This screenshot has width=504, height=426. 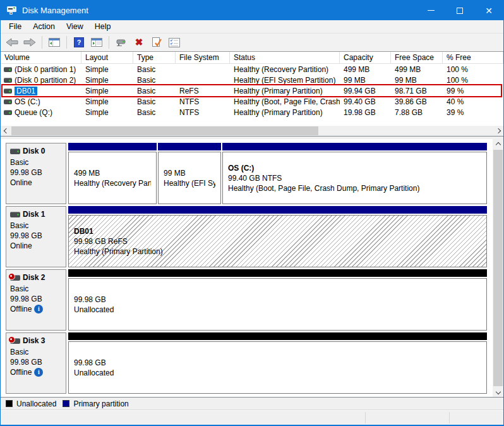 What do you see at coordinates (203, 58) in the screenshot?
I see `col-file-system: File System` at bounding box center [203, 58].